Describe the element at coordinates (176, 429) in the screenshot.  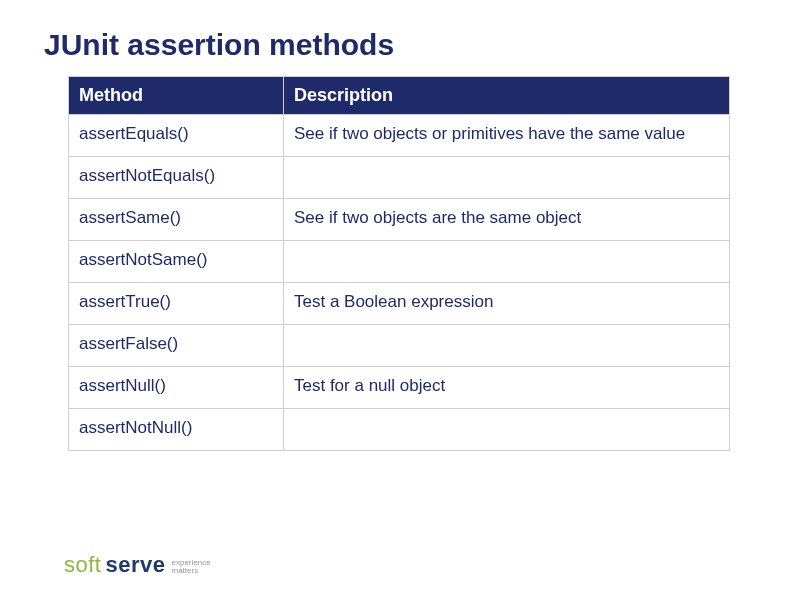
I see `cell-method: assertNotNull()` at that location.